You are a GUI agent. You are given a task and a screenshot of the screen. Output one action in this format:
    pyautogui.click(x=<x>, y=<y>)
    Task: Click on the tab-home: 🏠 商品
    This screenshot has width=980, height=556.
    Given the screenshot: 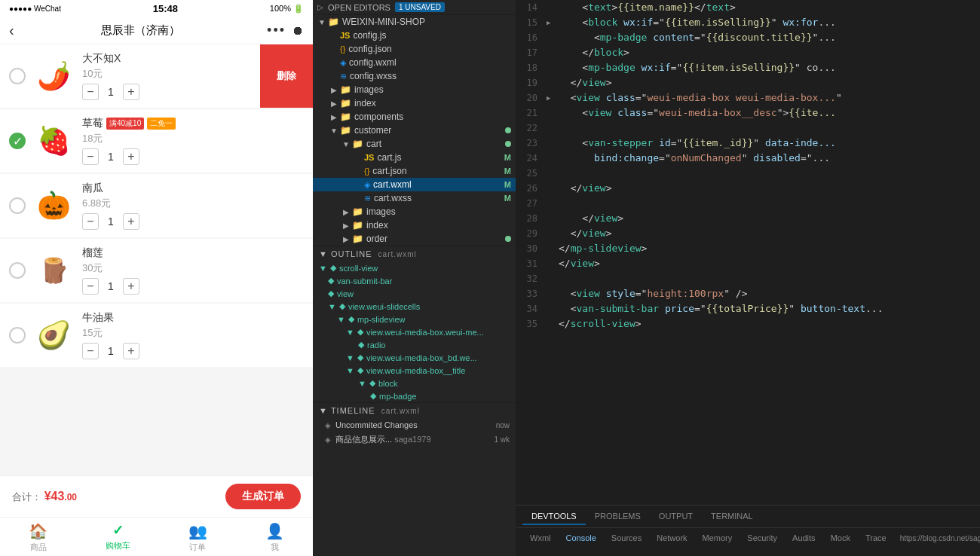 What is the action you would take?
    pyautogui.click(x=38, y=538)
    